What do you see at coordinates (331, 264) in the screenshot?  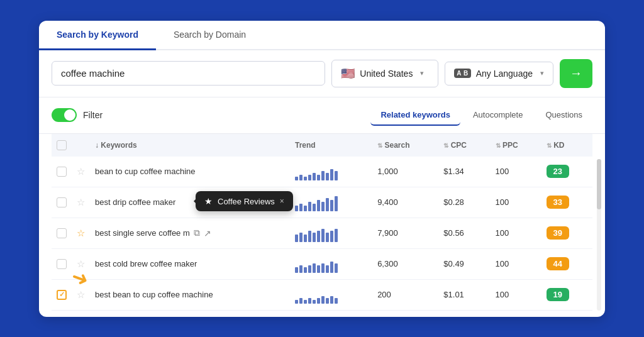 I see `trend-bars` at bounding box center [331, 264].